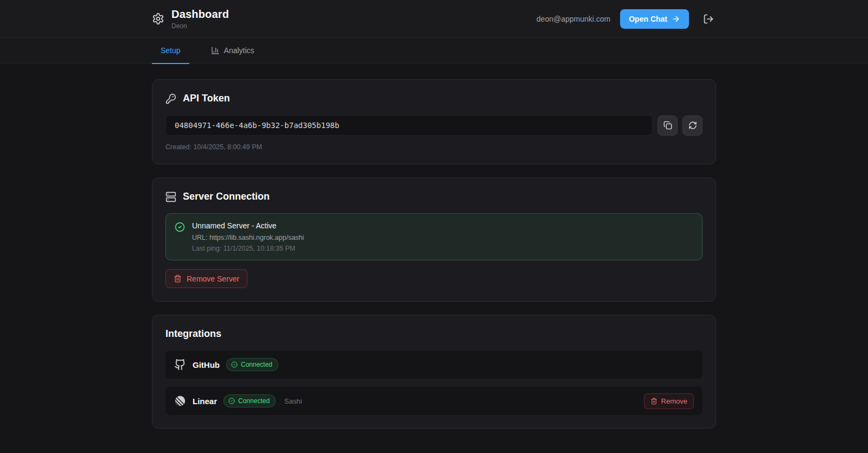  Describe the element at coordinates (692, 126) in the screenshot. I see `regenerate-token-button` at that location.